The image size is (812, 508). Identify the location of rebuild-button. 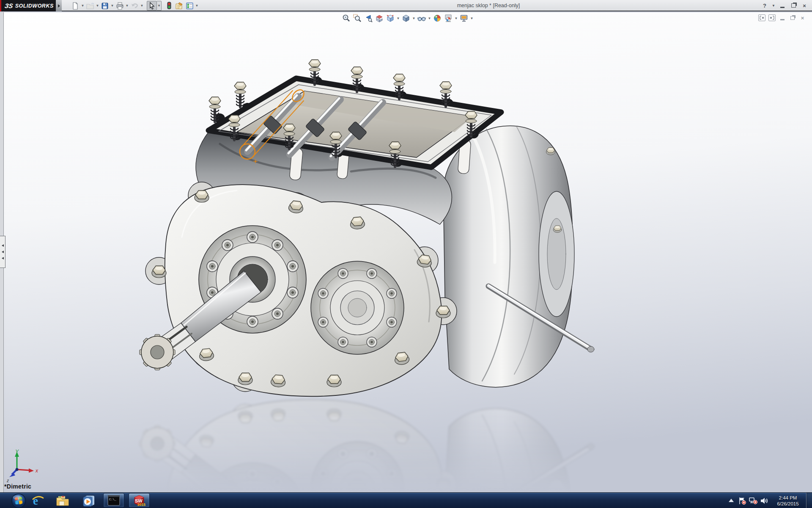
(169, 6).